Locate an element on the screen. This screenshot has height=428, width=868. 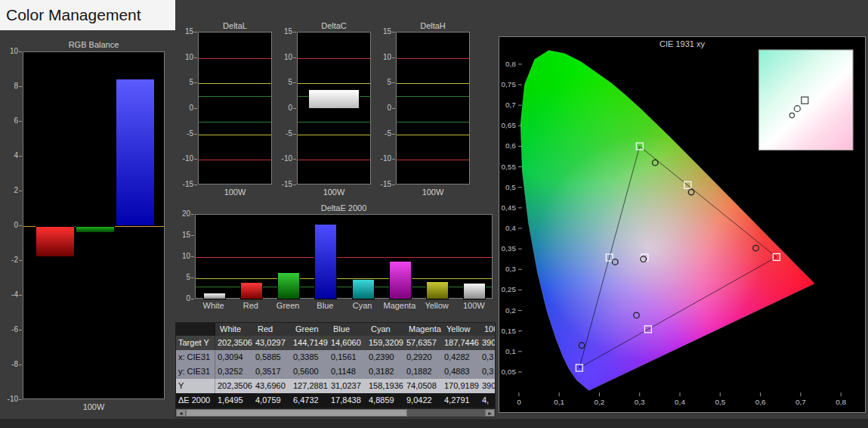
table-row: Y202,350643,6960127,288131,0237158,19367… is located at coordinates (335, 386).